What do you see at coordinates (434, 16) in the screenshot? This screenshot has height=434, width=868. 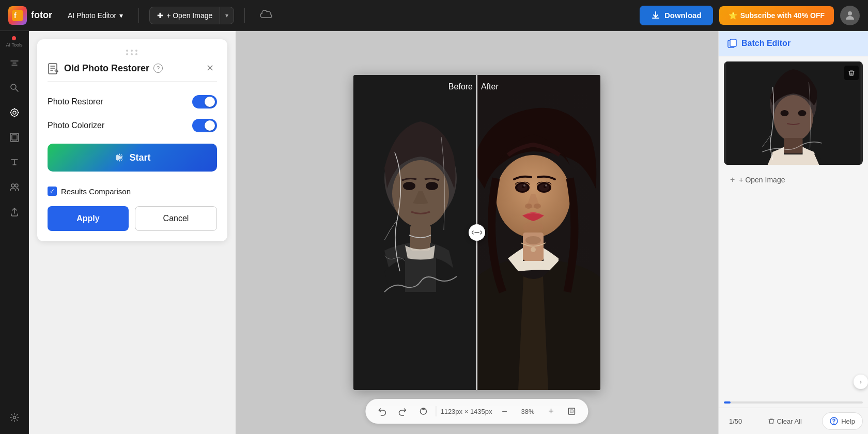 I see `app-header: f fotor AI Photo Editor ▾ ✚ + Open Image…` at bounding box center [434, 16].